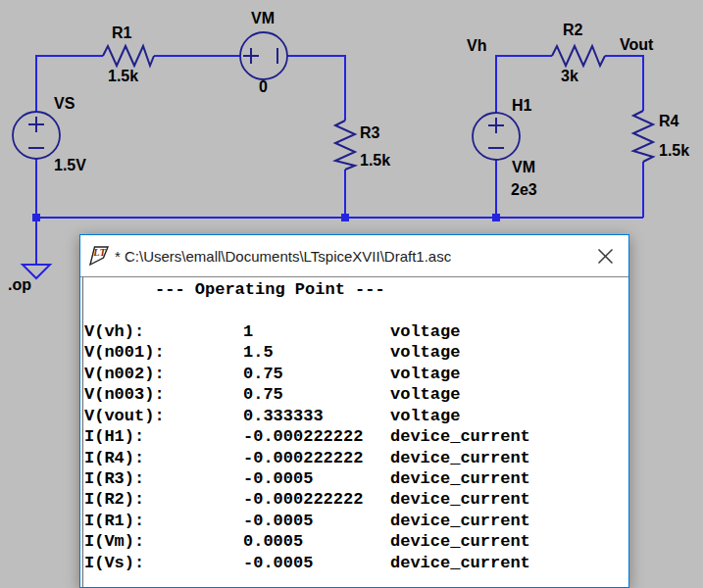  I want to click on resistor-r4, so click(643, 136).